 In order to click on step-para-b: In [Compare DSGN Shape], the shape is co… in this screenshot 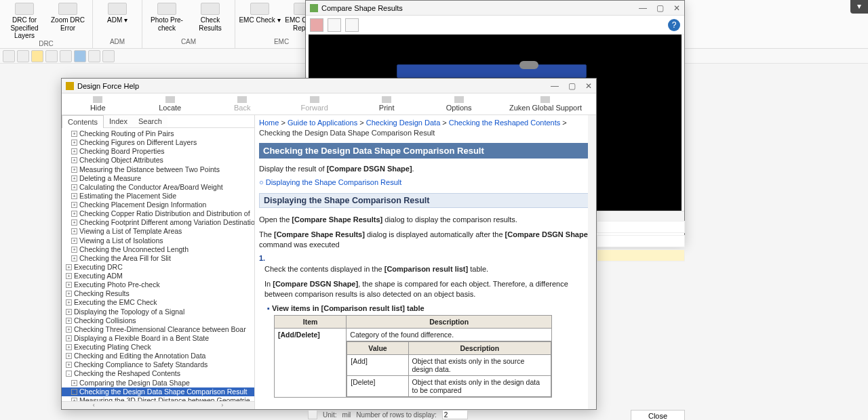, I will do `click(429, 290)`.